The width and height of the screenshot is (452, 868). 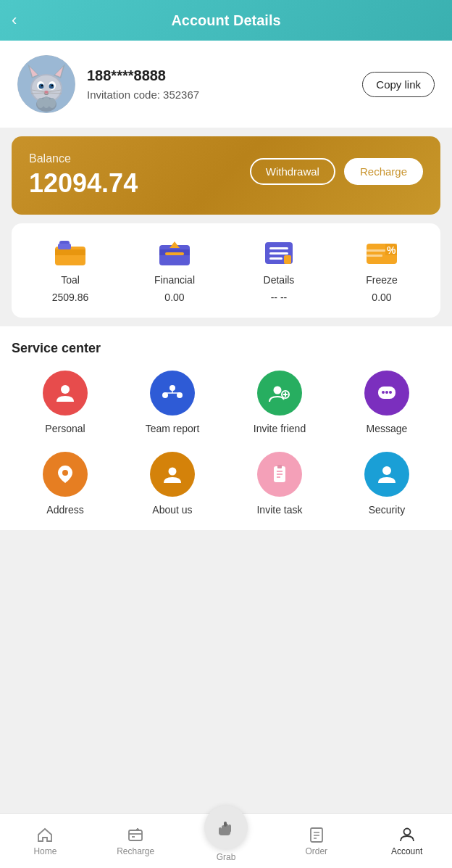 What do you see at coordinates (172, 484) in the screenshot?
I see `service-item-about-us: About us` at bounding box center [172, 484].